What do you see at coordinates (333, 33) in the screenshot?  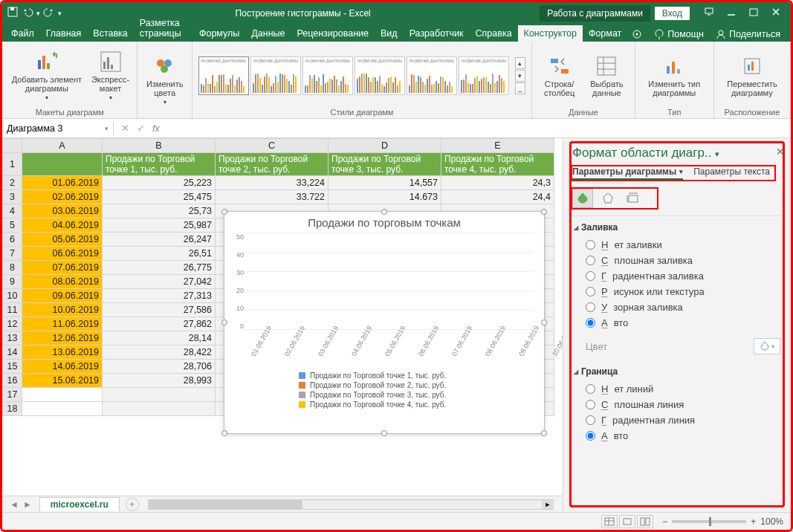 I see `ribbon-tab-рецензирование: Рецензирование` at bounding box center [333, 33].